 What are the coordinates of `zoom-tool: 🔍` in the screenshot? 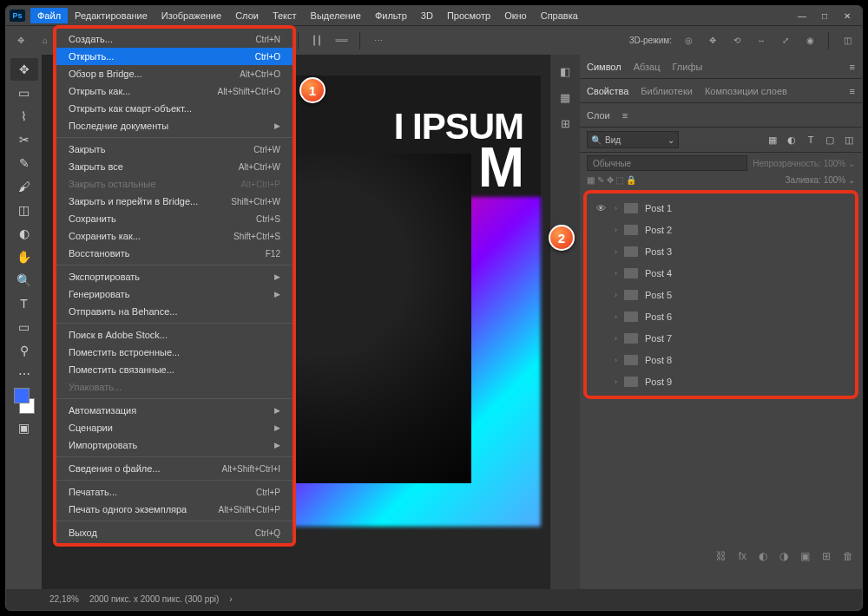 It's located at (24, 280).